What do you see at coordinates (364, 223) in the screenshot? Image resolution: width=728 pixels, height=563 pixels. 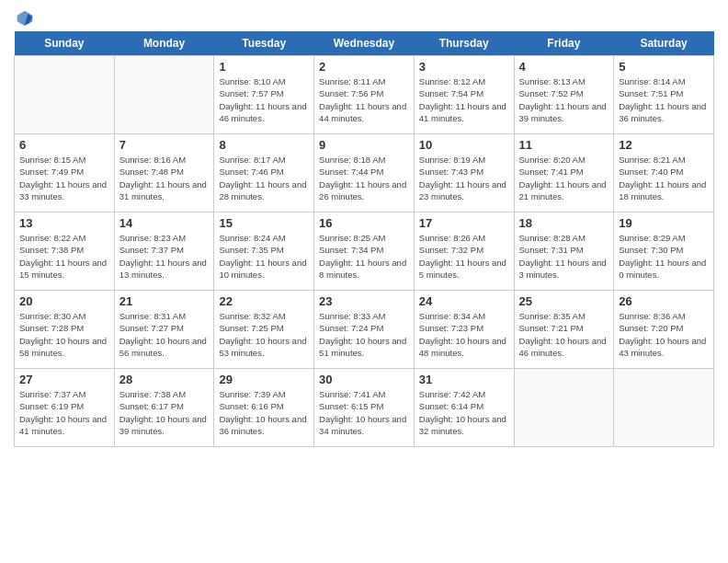 I see `day-number: 16` at bounding box center [364, 223].